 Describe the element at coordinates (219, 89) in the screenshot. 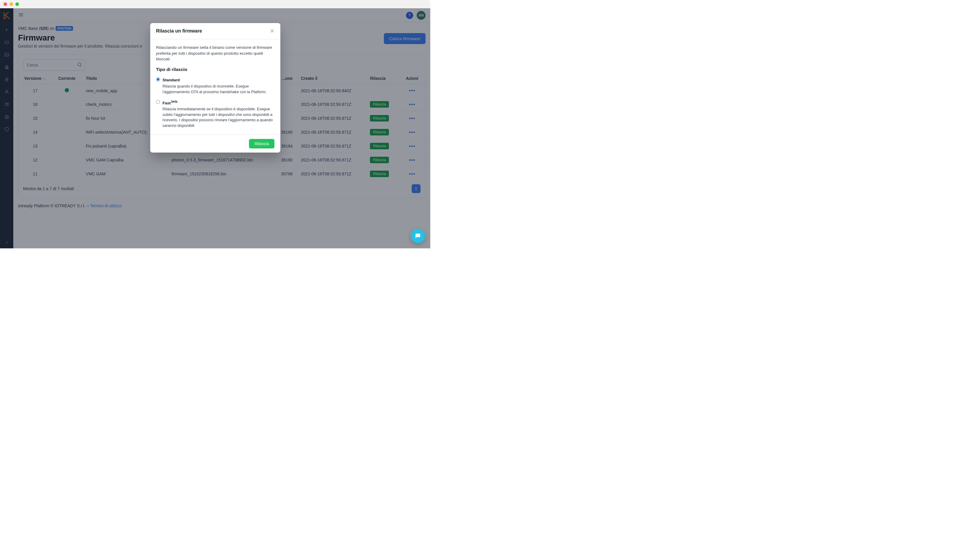

I see `radio-standard-desc: Rilascia quando il dispositivo di riconn…` at that location.